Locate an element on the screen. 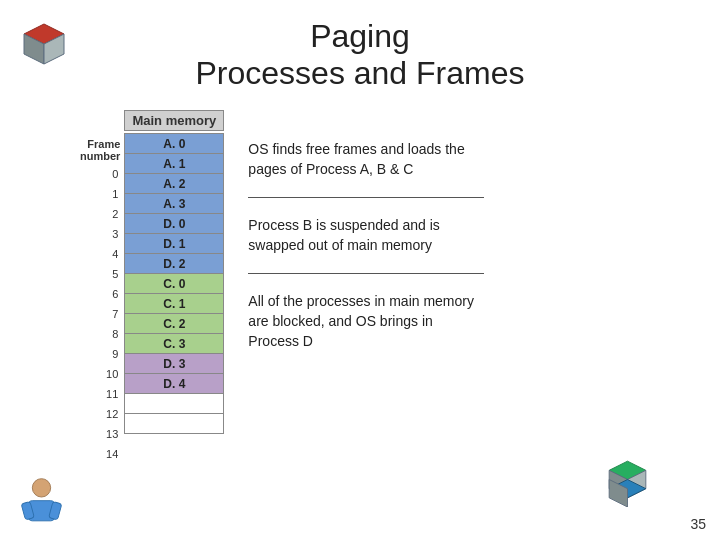 The height and width of the screenshot is (540, 720). frame-number-2: 2 is located at coordinates (113, 214).